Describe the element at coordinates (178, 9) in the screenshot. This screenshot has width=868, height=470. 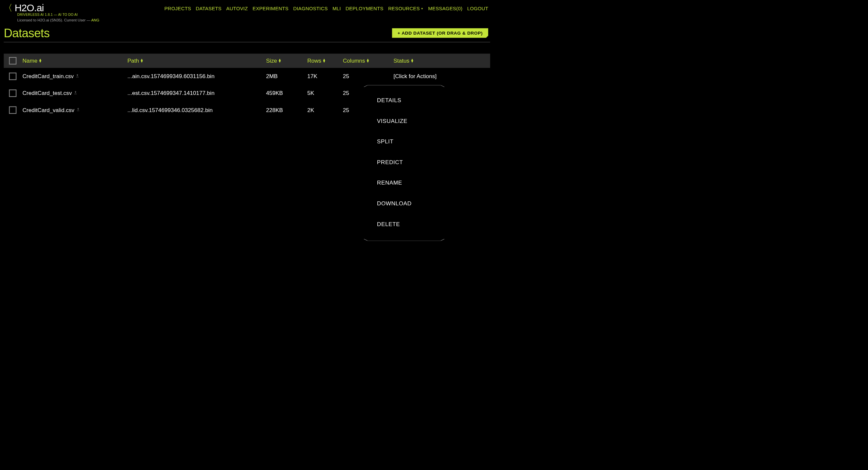
I see `nav-projects: PROJECTS` at that location.